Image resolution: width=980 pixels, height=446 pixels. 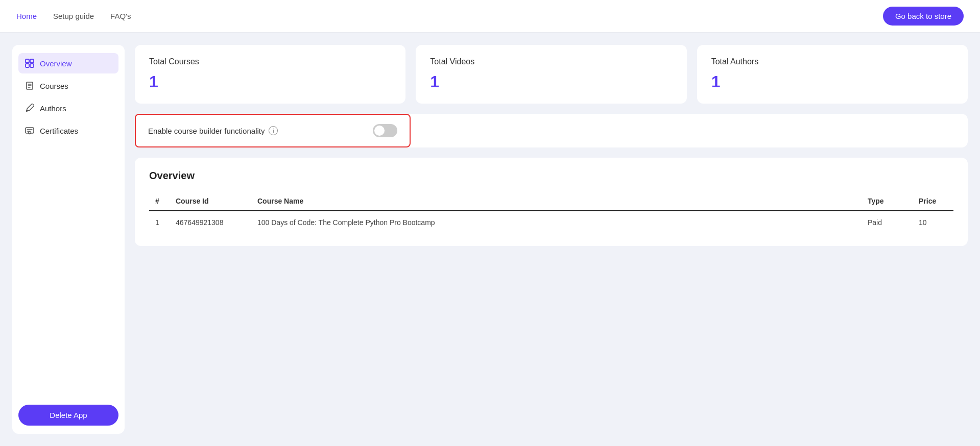 I want to click on toggle-slider, so click(x=385, y=131).